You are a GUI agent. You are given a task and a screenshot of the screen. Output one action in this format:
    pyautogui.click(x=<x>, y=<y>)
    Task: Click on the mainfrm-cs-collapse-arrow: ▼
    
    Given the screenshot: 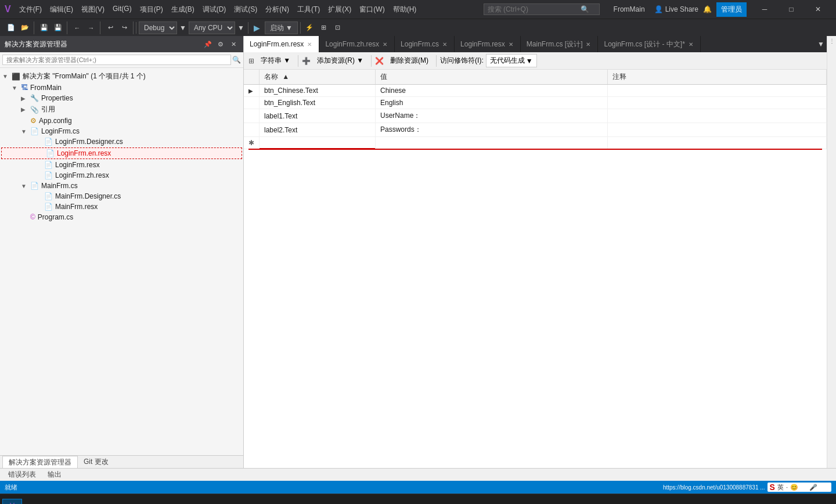 What is the action you would take?
    pyautogui.click(x=26, y=186)
    